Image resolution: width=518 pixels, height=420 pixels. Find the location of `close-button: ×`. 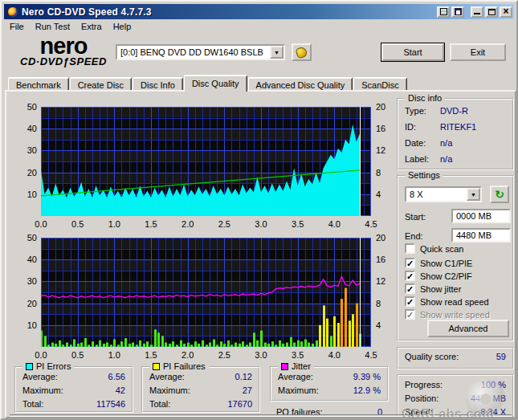

close-button: × is located at coordinates (506, 12).